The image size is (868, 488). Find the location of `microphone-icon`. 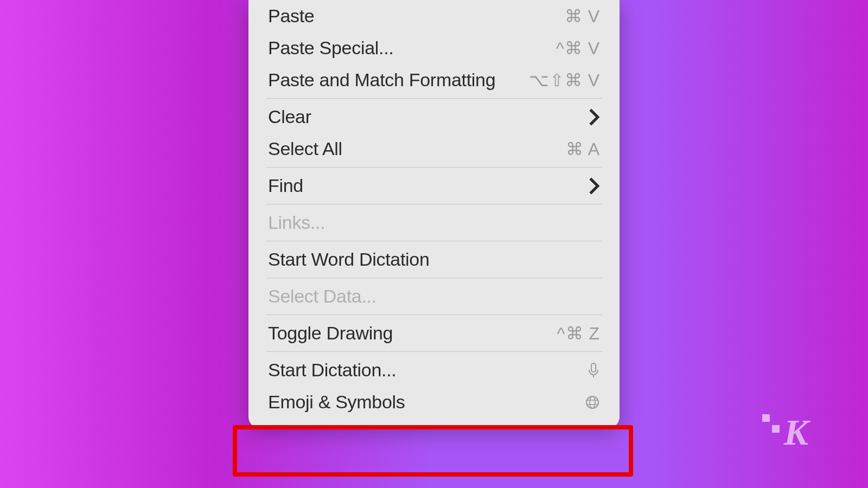

microphone-icon is located at coordinates (593, 370).